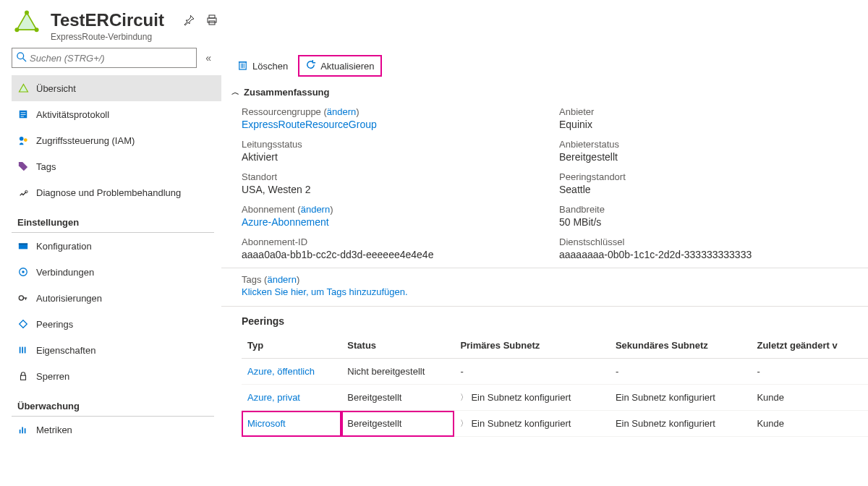 The image size is (868, 486). I want to click on lock-icon, so click(23, 376).